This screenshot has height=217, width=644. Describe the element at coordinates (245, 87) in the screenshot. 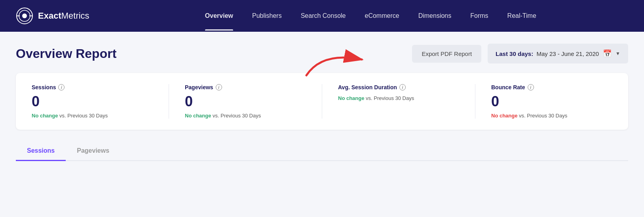

I see `stat-pageviews-label: Pageviews i` at that location.